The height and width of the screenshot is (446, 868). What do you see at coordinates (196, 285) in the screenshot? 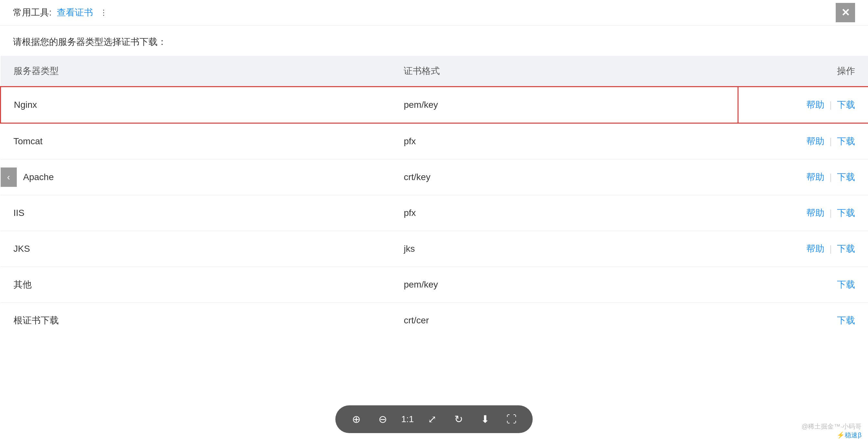
I see `other-server-type: 其他` at bounding box center [196, 285].